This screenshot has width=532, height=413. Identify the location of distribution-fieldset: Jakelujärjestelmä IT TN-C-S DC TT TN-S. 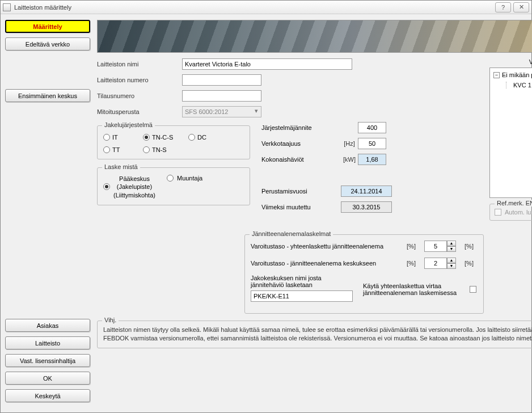
(174, 142).